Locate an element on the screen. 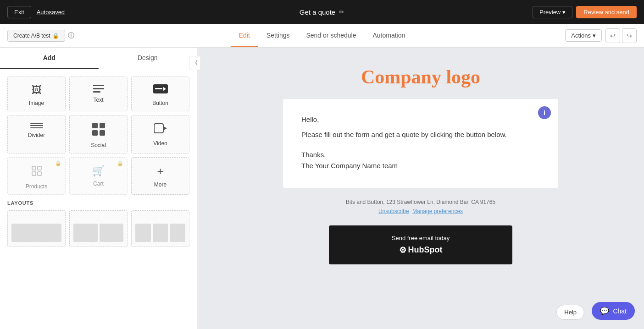  top-bar-center: Get a quote ✏ is located at coordinates (322, 12).